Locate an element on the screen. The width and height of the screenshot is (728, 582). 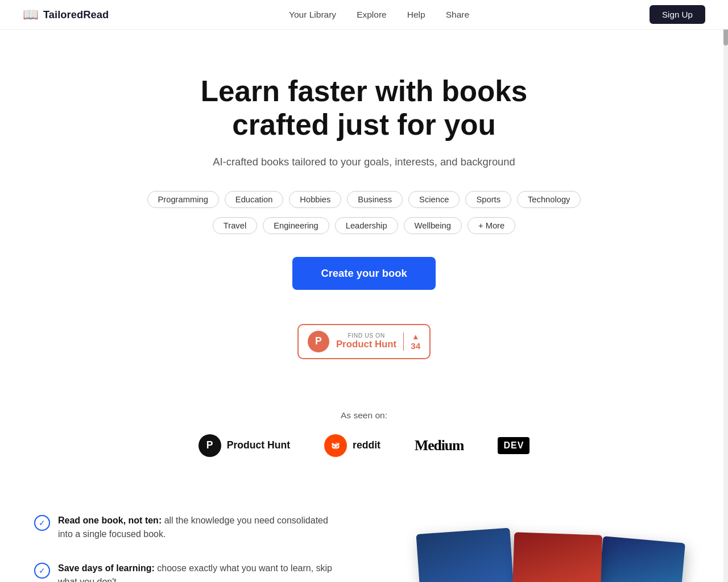
feature-item-2: ✓ Save days of learning: choose exactly … is located at coordinates (188, 572).